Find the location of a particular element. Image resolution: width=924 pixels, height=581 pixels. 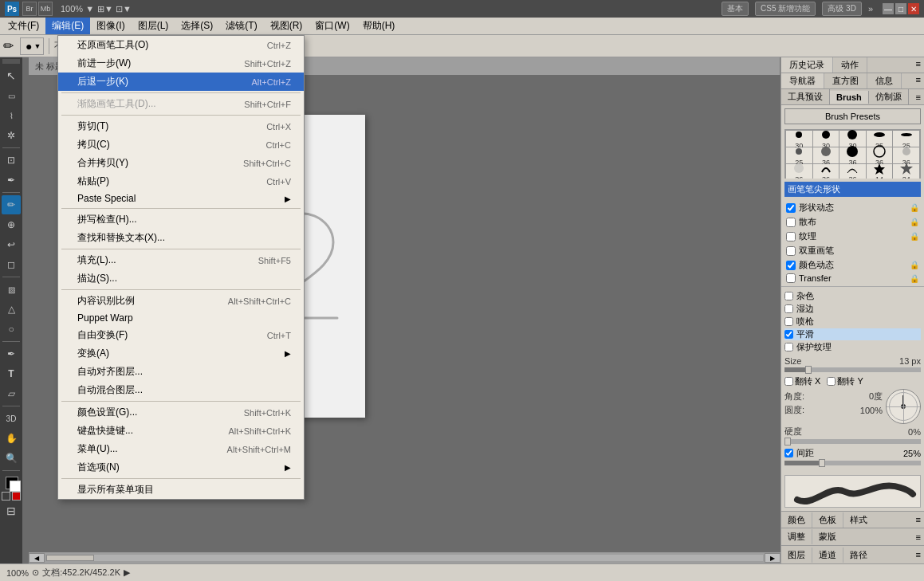

clone-source-tab: 仿制源 is located at coordinates (889, 97).